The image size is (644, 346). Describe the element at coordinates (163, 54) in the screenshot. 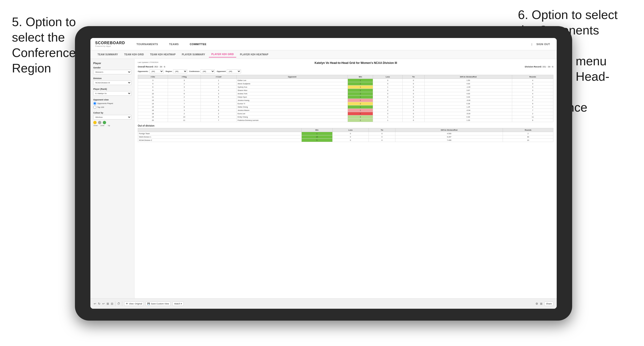

I see `sub-nav-team-h2h-heatmap: TEAM H2H HEATMAP` at that location.